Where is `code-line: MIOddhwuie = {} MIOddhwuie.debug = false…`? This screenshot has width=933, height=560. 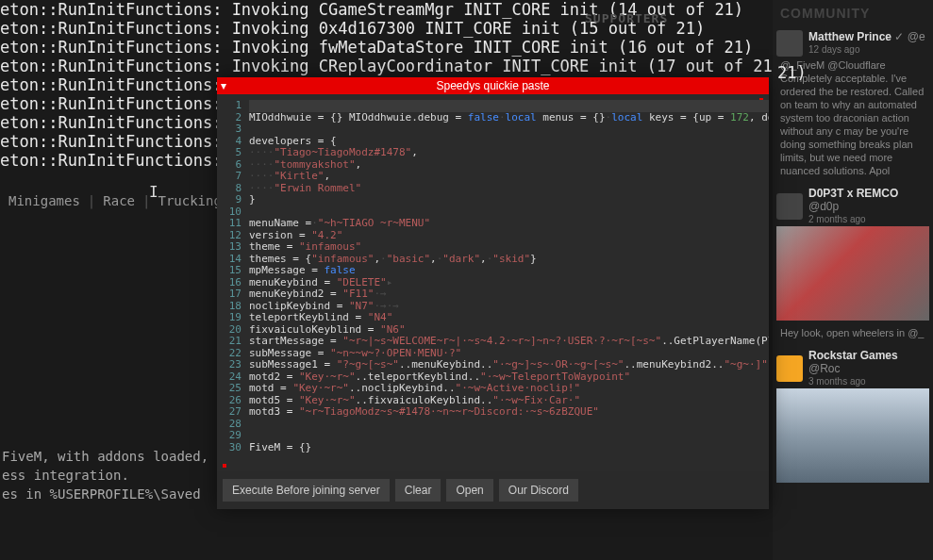 code-line: MIOddhwuie = {} MIOddhwuie.debug = false… is located at coordinates (509, 119).